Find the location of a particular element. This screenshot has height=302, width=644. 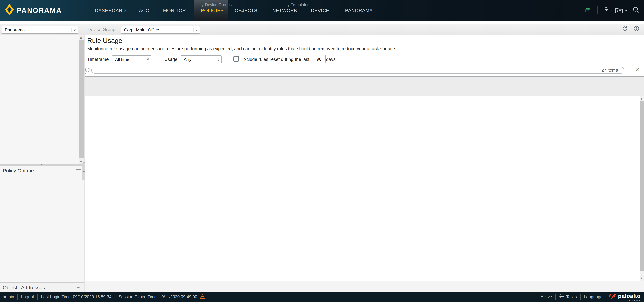

toolbar-icons: ? is located at coordinates (630, 29).